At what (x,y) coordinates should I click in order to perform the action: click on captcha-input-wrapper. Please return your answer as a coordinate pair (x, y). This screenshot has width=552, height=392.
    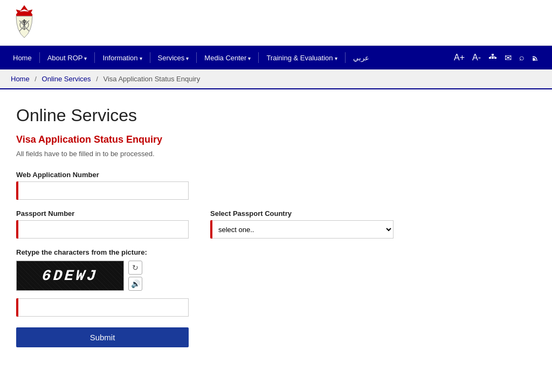
    Looking at the image, I should click on (102, 307).